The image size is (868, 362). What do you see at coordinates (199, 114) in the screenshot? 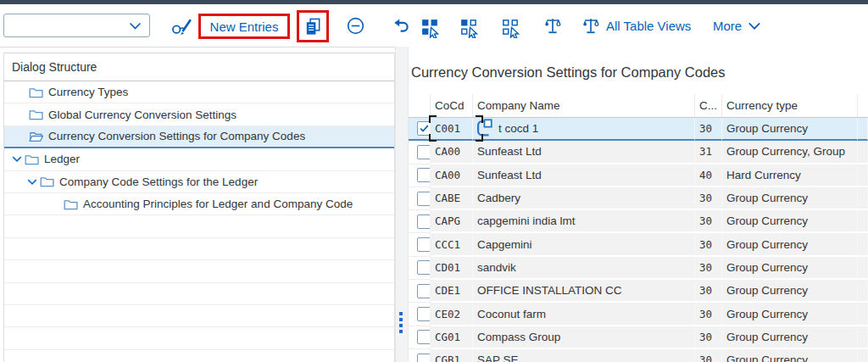
I see `tree-item: Global Currency Conversion Settings` at bounding box center [199, 114].